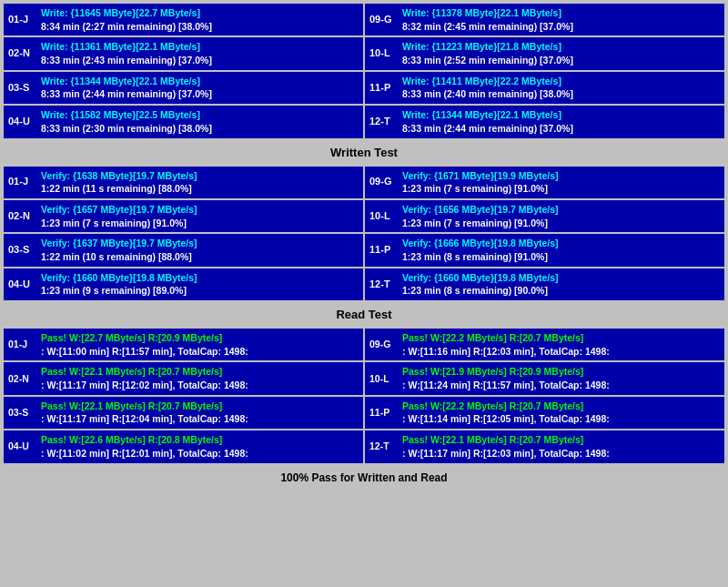 Image resolution: width=728 pixels, height=587 pixels. I want to click on write-line1-11p: Write: {11411 MByte}[22.2 MByte/s], so click(561, 82).